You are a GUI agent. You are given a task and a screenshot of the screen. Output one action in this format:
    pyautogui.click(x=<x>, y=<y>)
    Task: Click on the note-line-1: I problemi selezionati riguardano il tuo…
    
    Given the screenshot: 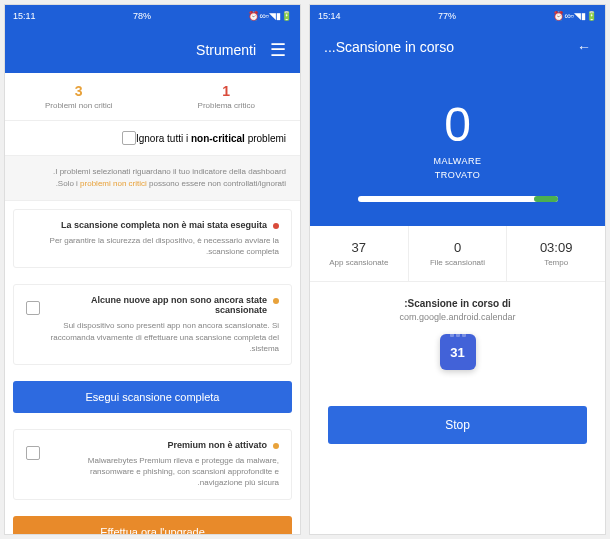 What is the action you would take?
    pyautogui.click(x=152, y=172)
    